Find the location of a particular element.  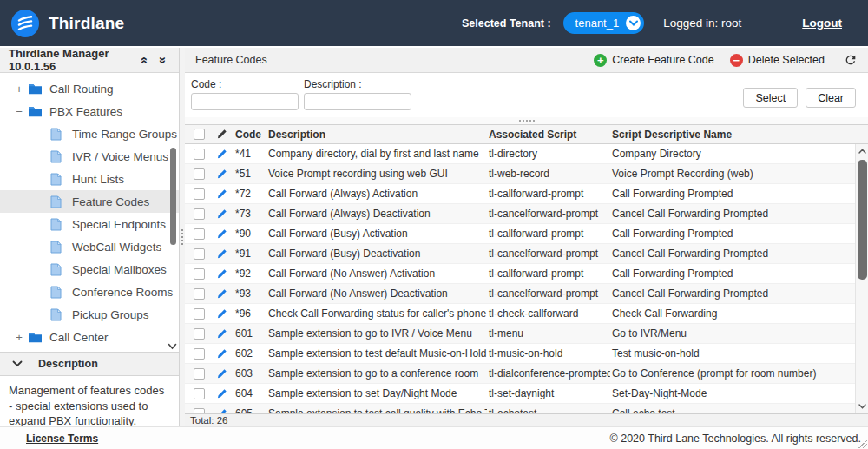

tree-expander-icon: − is located at coordinates (19, 111).